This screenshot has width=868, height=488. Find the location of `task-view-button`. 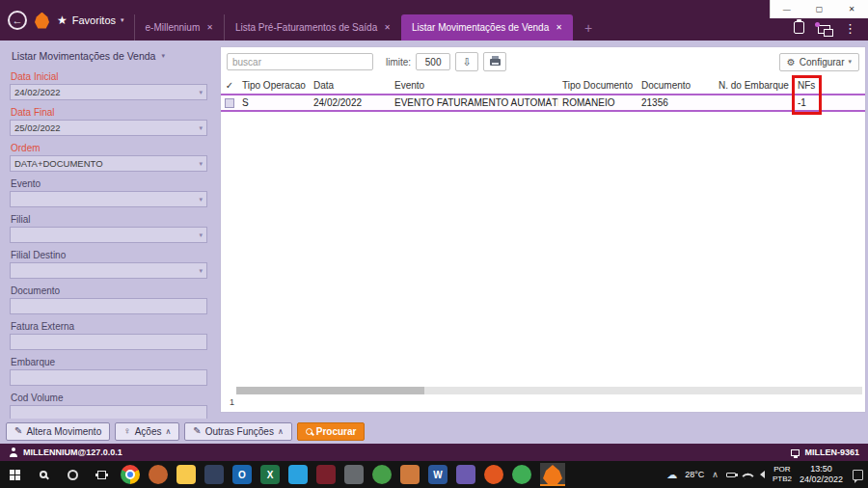

task-view-button is located at coordinates (101, 474).